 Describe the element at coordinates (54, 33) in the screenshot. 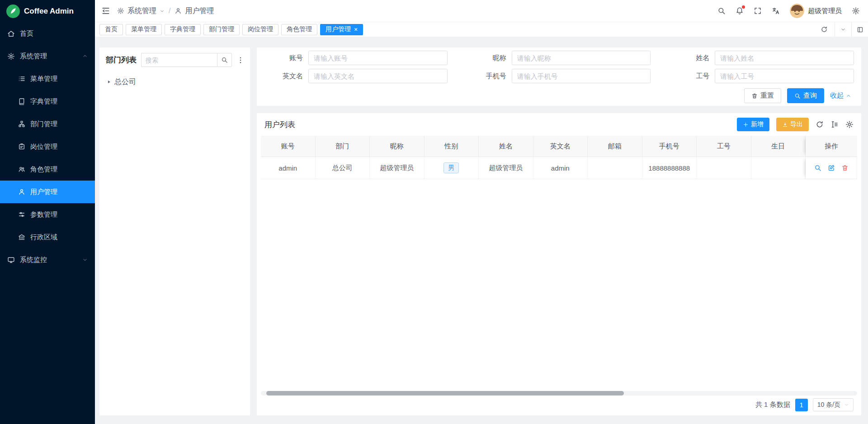

I see `sidebar-item-label: 首页` at that location.